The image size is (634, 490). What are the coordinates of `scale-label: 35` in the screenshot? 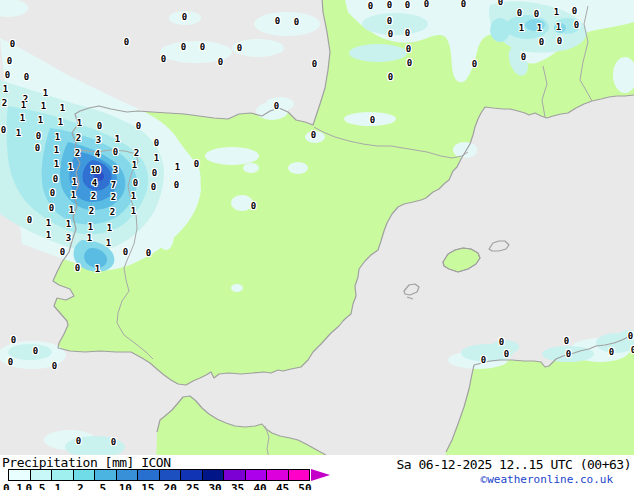 It's located at (238, 486).